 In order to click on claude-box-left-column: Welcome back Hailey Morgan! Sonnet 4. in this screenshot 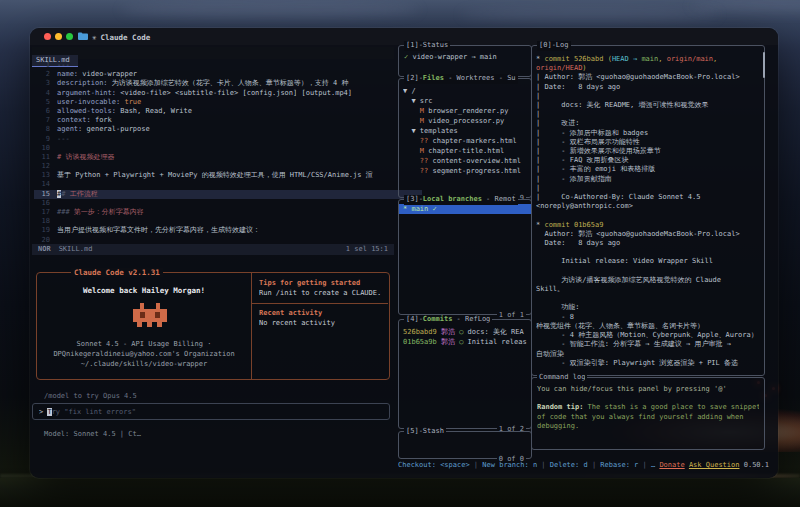, I will do `click(144, 326)`.